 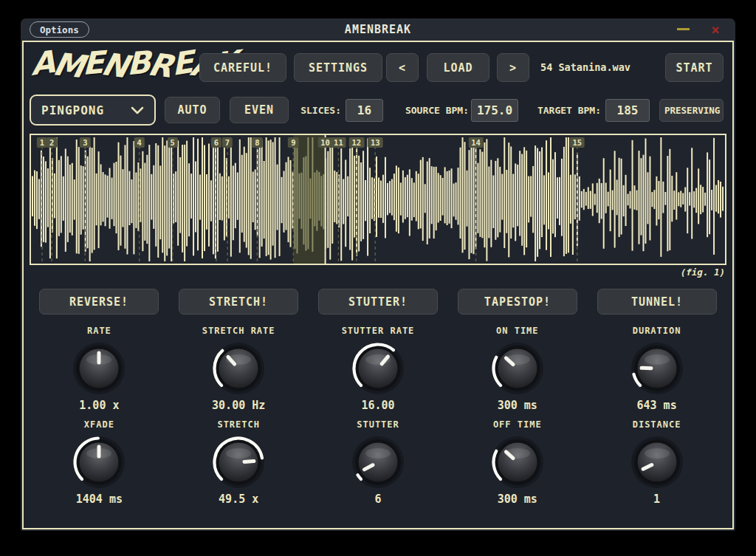 What do you see at coordinates (227, 143) in the screenshot?
I see `slice-marker-7: 7` at bounding box center [227, 143].